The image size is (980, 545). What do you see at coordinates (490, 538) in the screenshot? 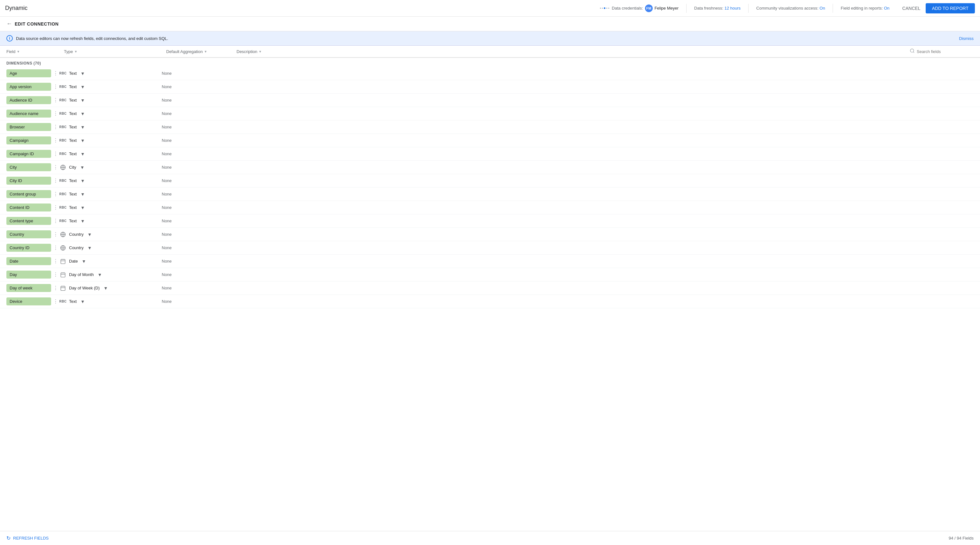
I see `footer: ↻ REFRESH FIELDS 94 / 94 Fields` at bounding box center [490, 538].